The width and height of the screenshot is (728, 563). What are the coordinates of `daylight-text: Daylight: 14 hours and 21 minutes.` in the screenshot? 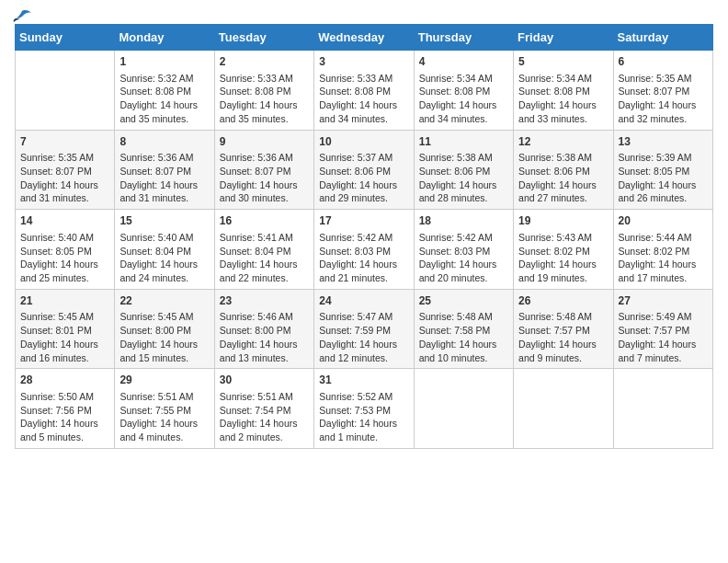 It's located at (364, 270).